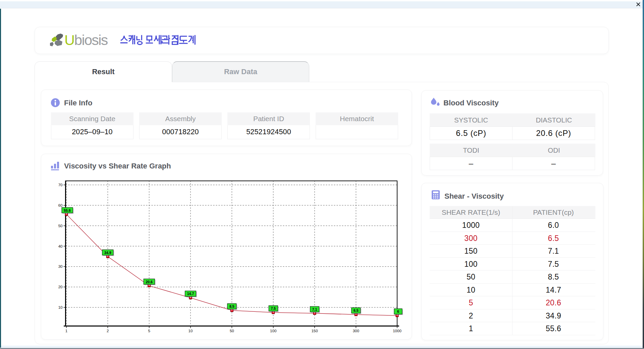 The width and height of the screenshot is (644, 349). What do you see at coordinates (67, 210) in the screenshot?
I see `svg-text: 55.6` at bounding box center [67, 210].